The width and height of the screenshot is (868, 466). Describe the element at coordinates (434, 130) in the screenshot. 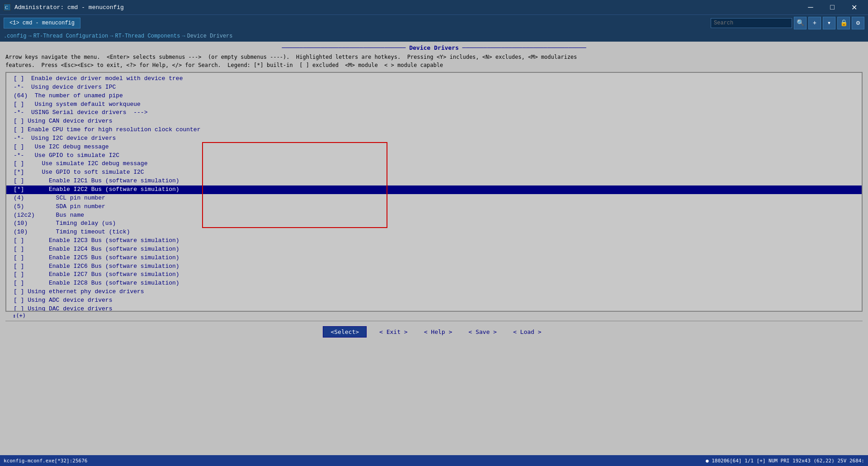

I see `menu-line: [ ] Enable CPU time for high resolution …` at that location.